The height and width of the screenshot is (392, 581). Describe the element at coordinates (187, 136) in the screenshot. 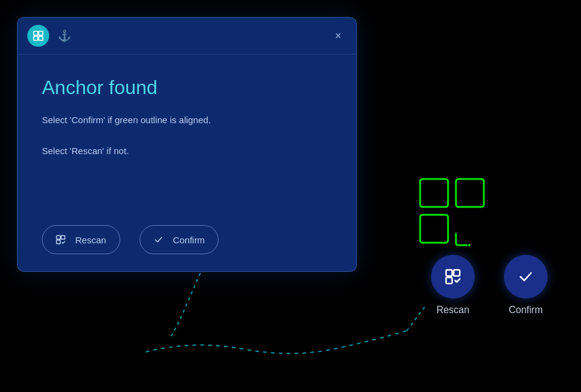

I see `panel-description: Select 'Confirm' if green outline is ali…` at that location.